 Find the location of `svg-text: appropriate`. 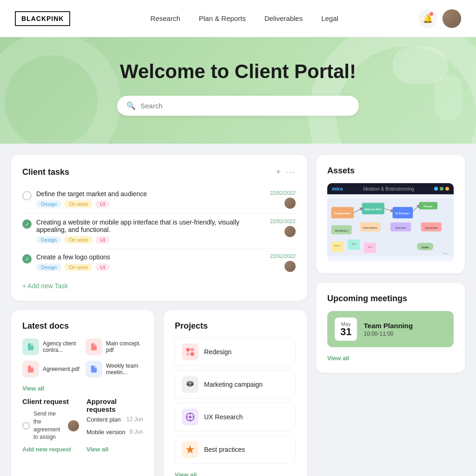

svg-text: appropriate is located at coordinates (431, 228).